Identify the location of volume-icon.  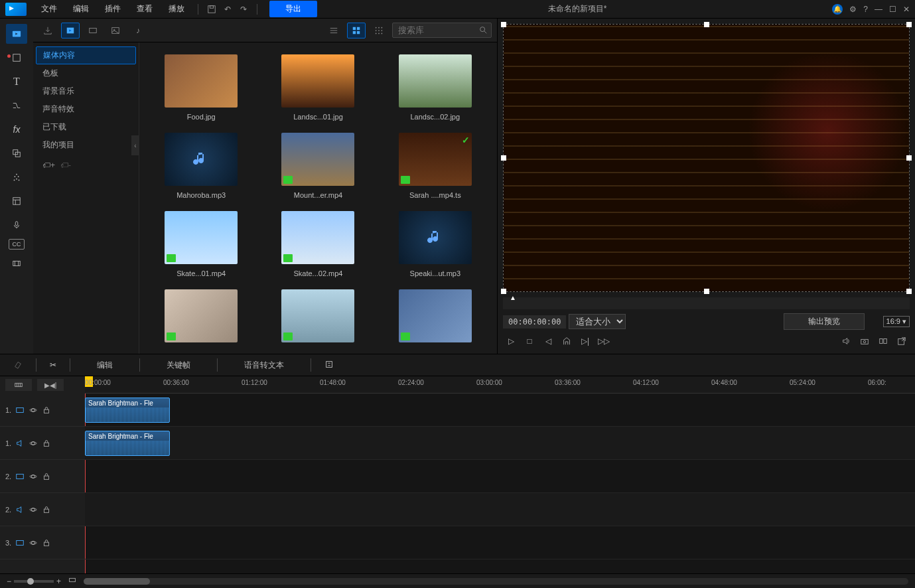
(846, 341).